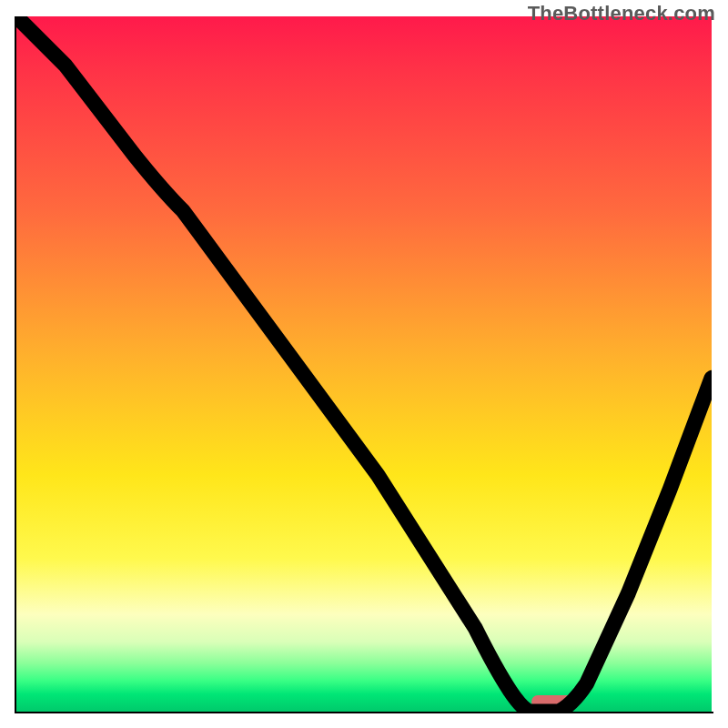 This screenshot has width=728, height=728. What do you see at coordinates (622, 14) in the screenshot?
I see `watermark-text: TheBottleneck.com` at bounding box center [622, 14].